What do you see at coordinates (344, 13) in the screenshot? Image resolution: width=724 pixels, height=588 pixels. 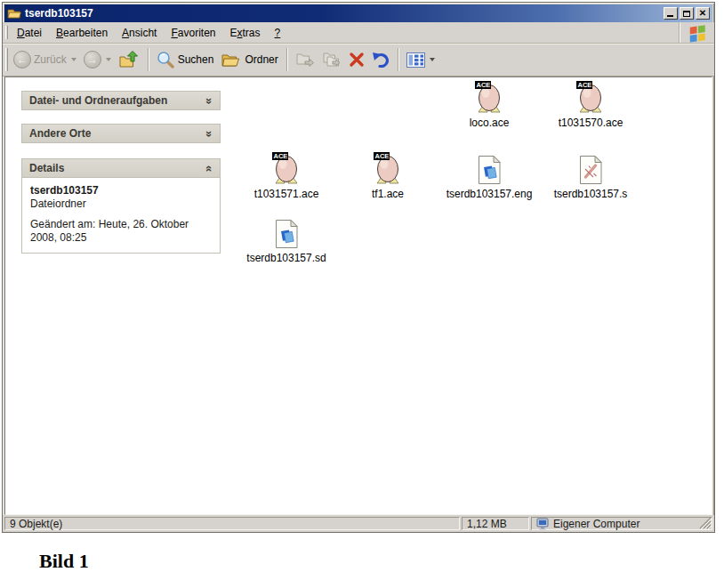 I see `window-title: tserdb103157` at bounding box center [344, 13].